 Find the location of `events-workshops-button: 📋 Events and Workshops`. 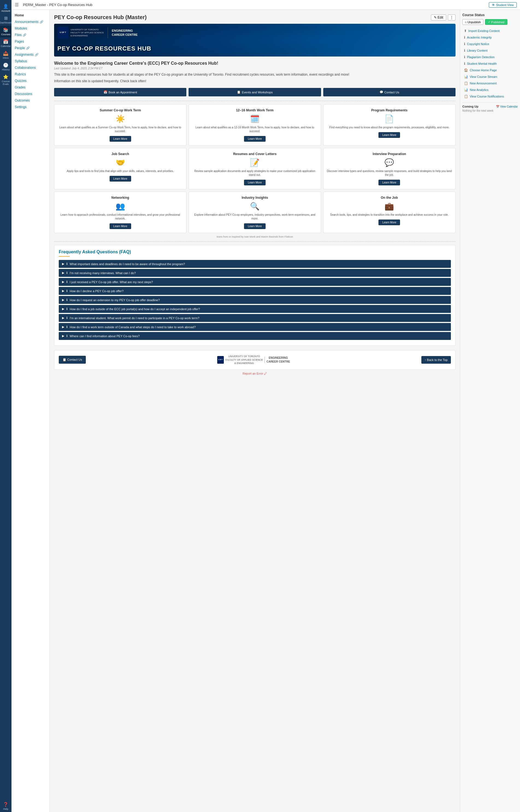

events-workshops-button: 📋 Events and Workshops is located at coordinates (255, 92).